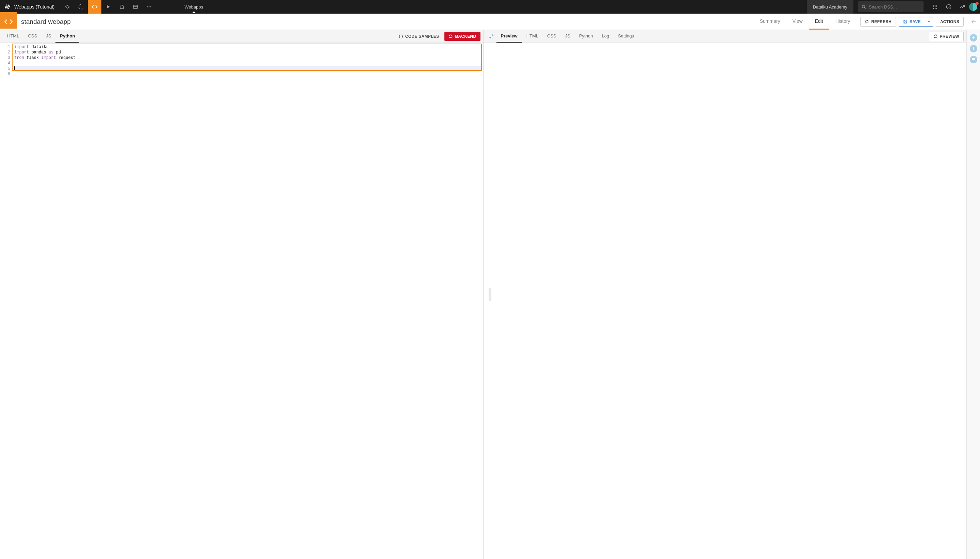 Image resolution: width=980 pixels, height=559 pixels. Describe the element at coordinates (935, 7) in the screenshot. I see `apps-icon` at that location.